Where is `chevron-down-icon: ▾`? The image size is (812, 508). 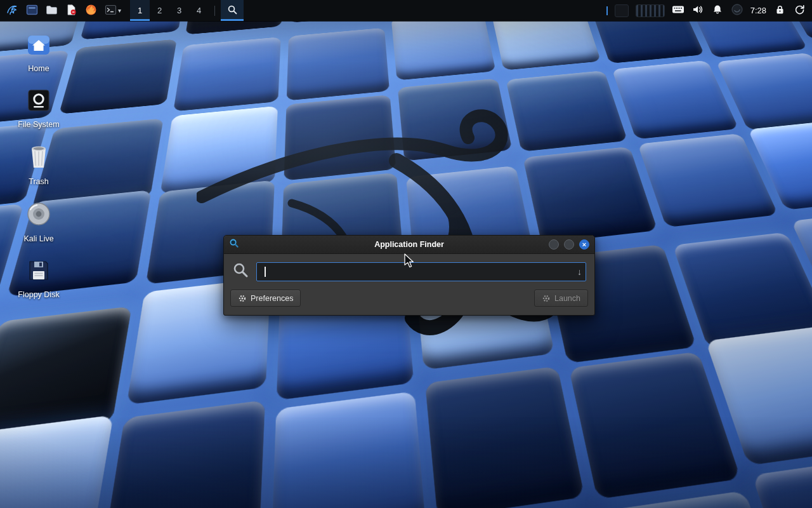
chevron-down-icon: ▾ is located at coordinates (119, 10).